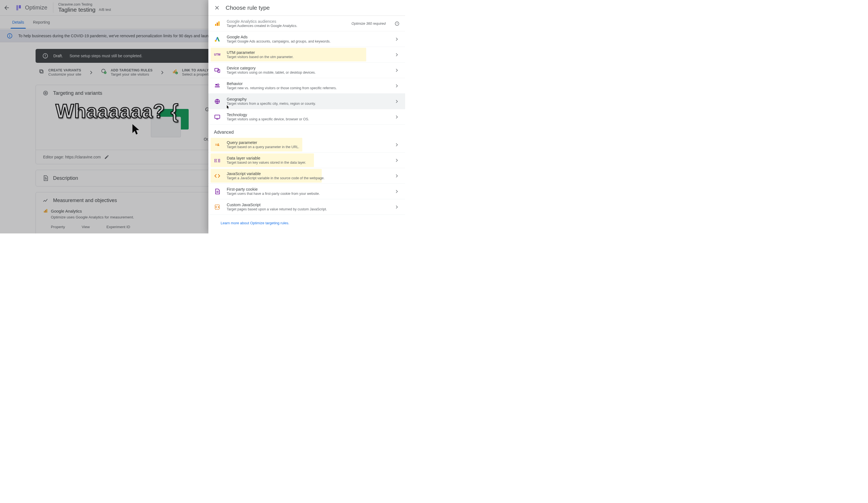 This screenshot has height=503, width=868. I want to click on panel-title: Choose rule type, so click(248, 8).